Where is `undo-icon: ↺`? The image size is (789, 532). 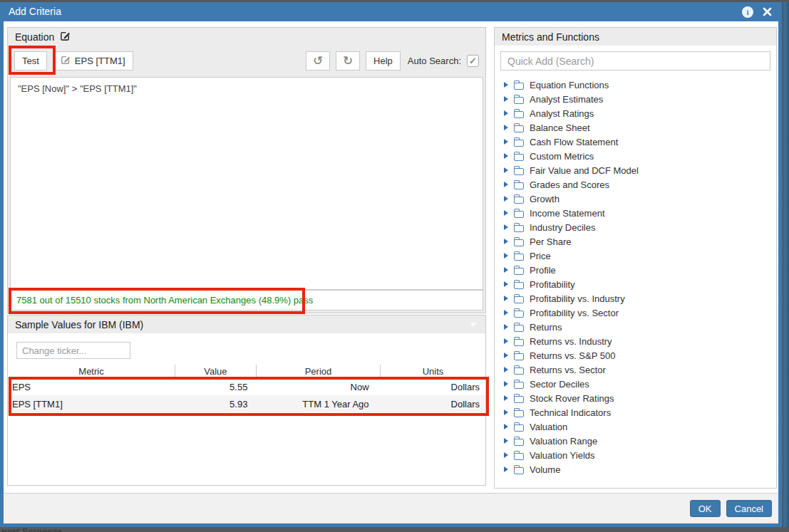 undo-icon: ↺ is located at coordinates (318, 61).